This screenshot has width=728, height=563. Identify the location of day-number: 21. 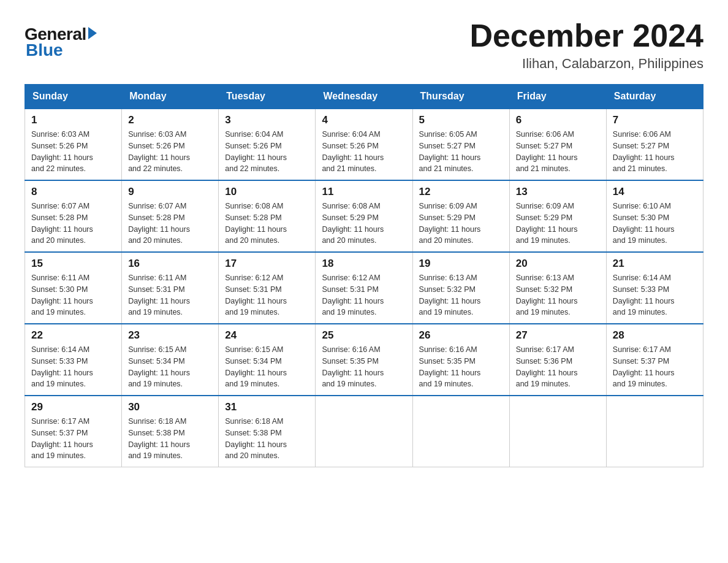
(654, 264).